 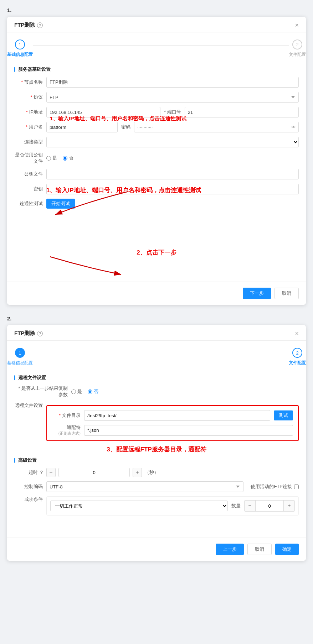 I want to click on dialog2-title: FTP删除, so click(x=25, y=333).